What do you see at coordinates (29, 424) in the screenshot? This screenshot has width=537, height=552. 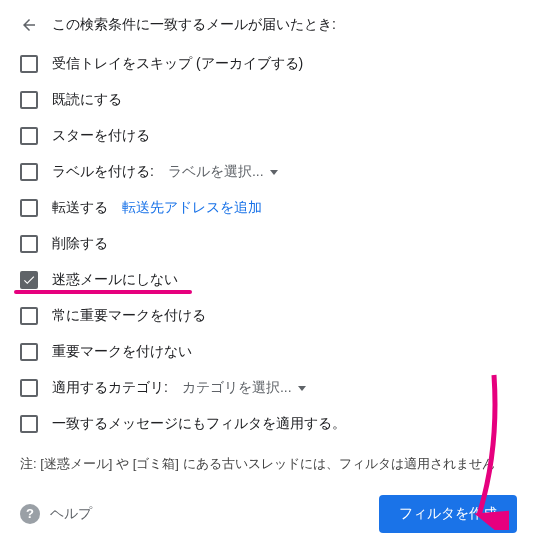 I see `checkbox-apply-matching` at bounding box center [29, 424].